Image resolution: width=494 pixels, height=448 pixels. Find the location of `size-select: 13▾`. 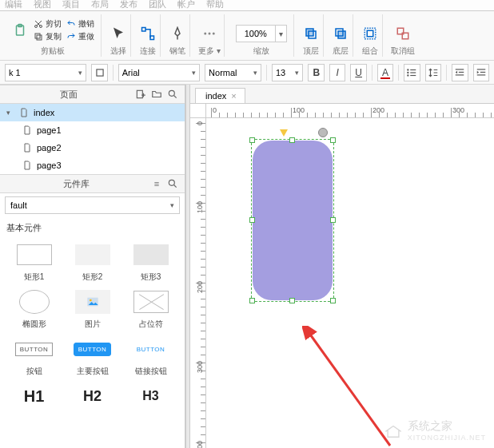

size-select: 13▾ is located at coordinates (288, 73).